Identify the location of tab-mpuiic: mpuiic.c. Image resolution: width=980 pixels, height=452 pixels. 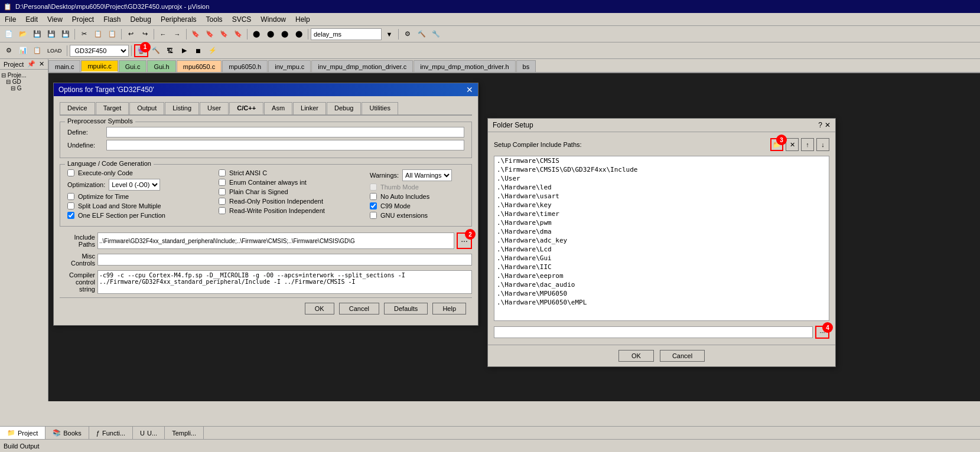
(99, 66).